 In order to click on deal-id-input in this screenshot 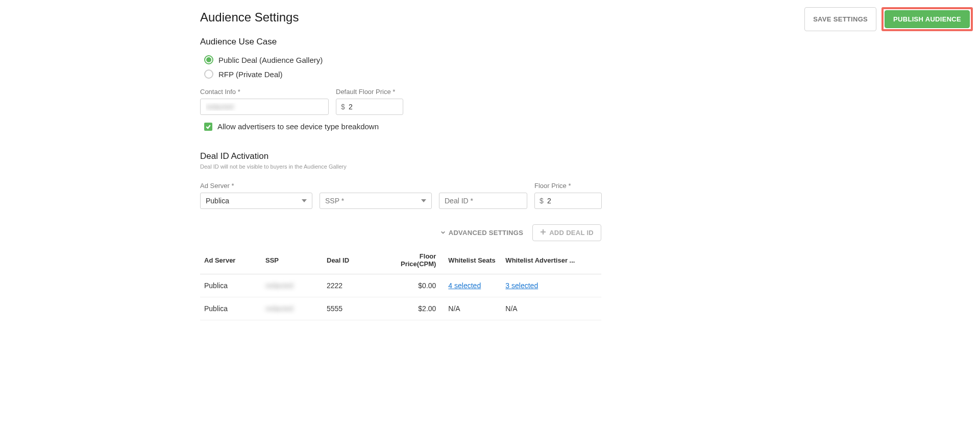, I will do `click(483, 201)`.